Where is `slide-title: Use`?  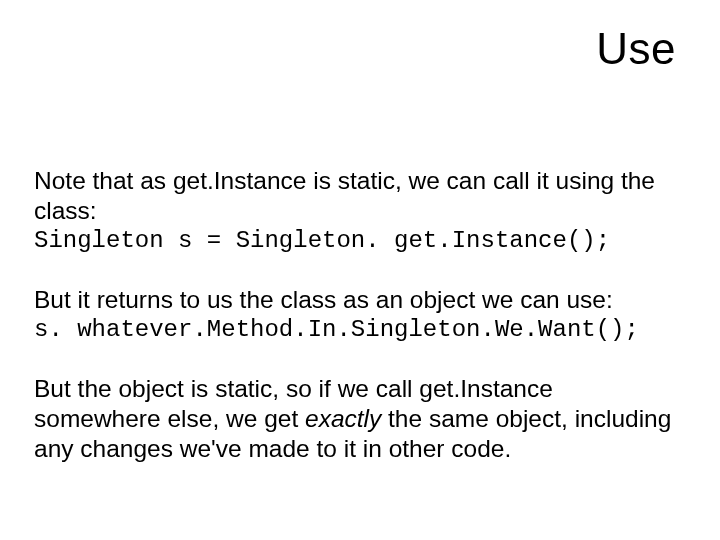 slide-title: Use is located at coordinates (636, 49).